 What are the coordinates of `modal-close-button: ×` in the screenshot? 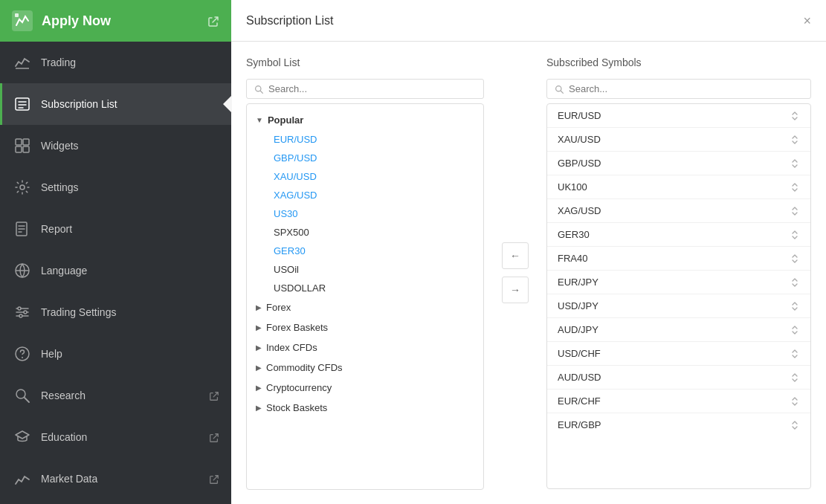 It's located at (807, 21).